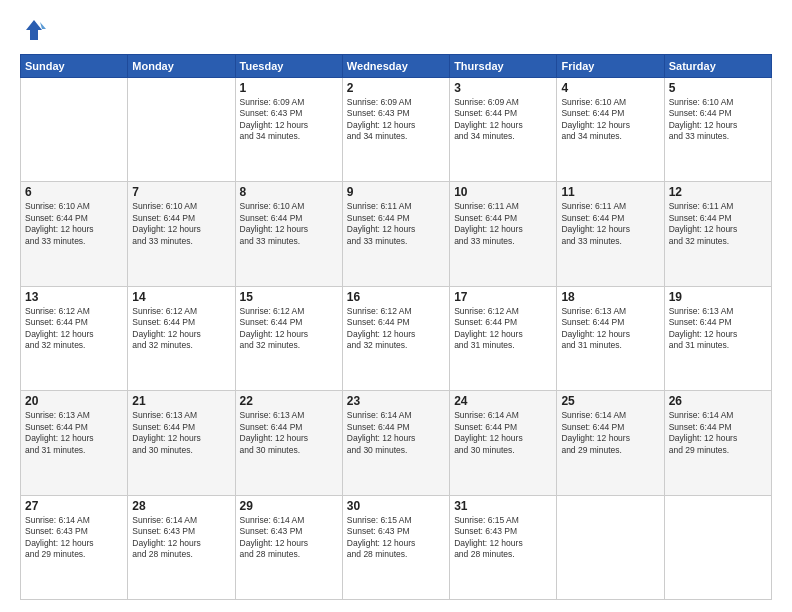 This screenshot has height=612, width=792. What do you see at coordinates (504, 66) in the screenshot?
I see `day-header-thursday: Thursday` at bounding box center [504, 66].